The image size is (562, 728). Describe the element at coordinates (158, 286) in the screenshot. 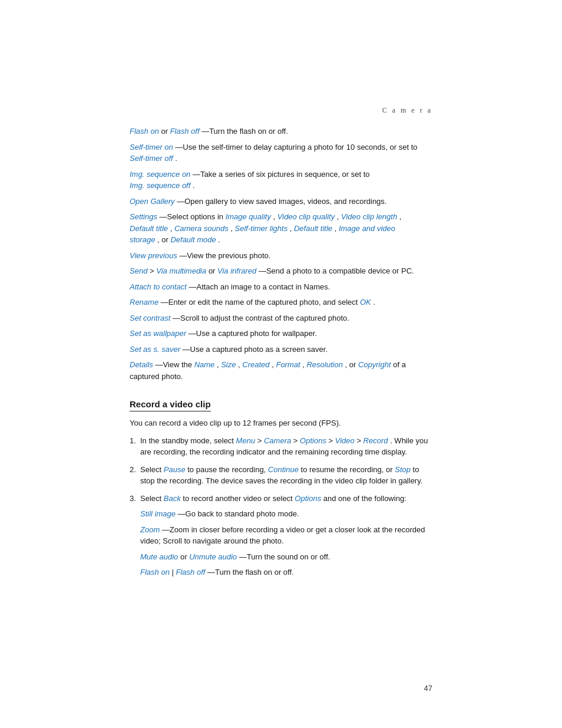

I see `link-attach-to-contact: Attach to contact` at that location.